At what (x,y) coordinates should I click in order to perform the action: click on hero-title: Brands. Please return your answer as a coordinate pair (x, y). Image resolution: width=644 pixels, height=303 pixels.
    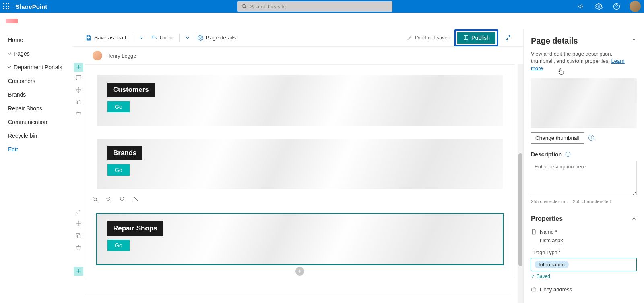
    Looking at the image, I should click on (125, 153).